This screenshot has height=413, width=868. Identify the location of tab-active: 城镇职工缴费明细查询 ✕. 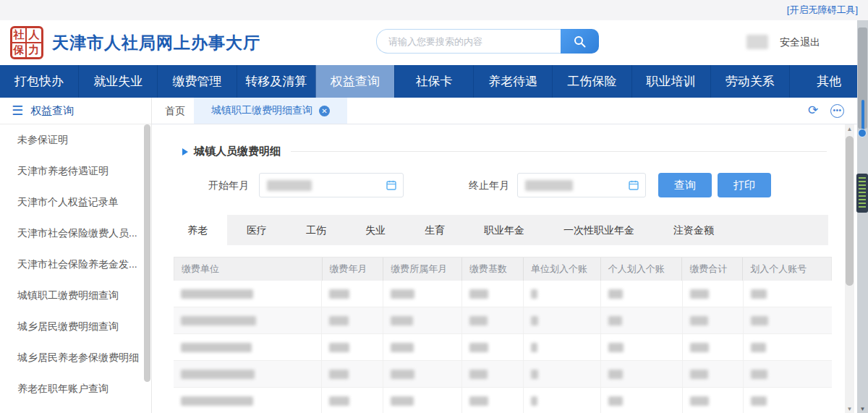
(271, 111).